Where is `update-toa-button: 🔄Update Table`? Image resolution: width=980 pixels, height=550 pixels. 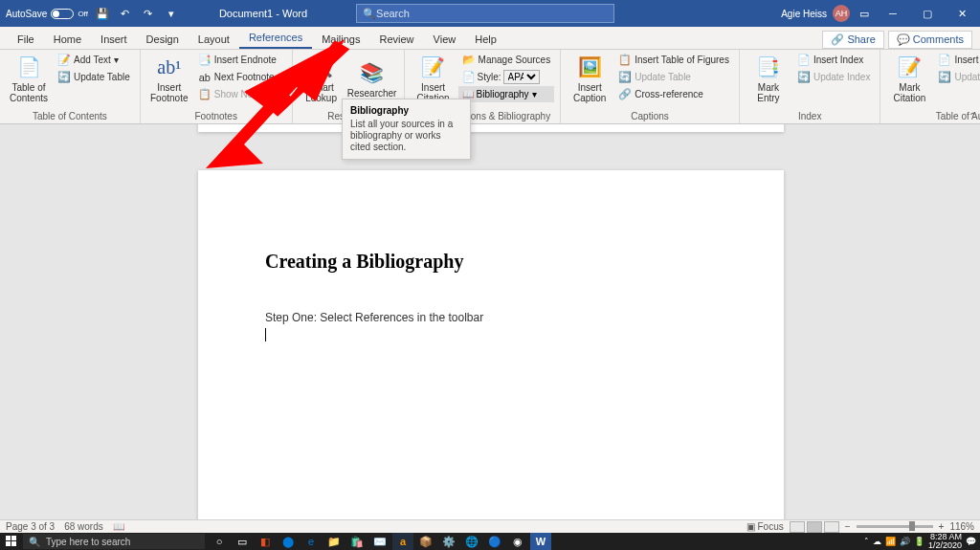
update-toa-button: 🔄Update Table is located at coordinates (957, 77).